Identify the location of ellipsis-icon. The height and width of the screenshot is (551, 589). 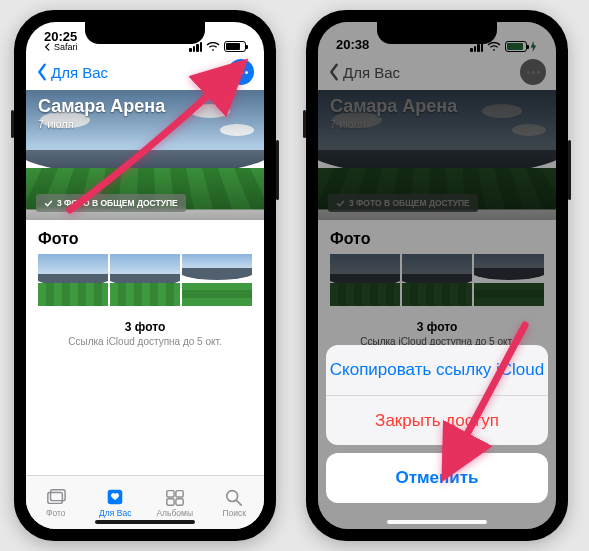
(242, 72).